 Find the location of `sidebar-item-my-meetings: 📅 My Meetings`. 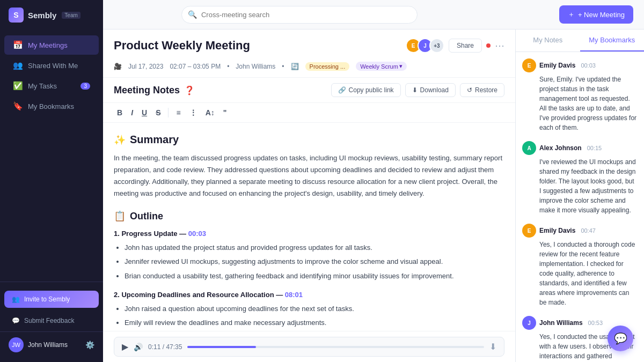

sidebar-item-my-meetings: 📅 My Meetings is located at coordinates (52, 45).